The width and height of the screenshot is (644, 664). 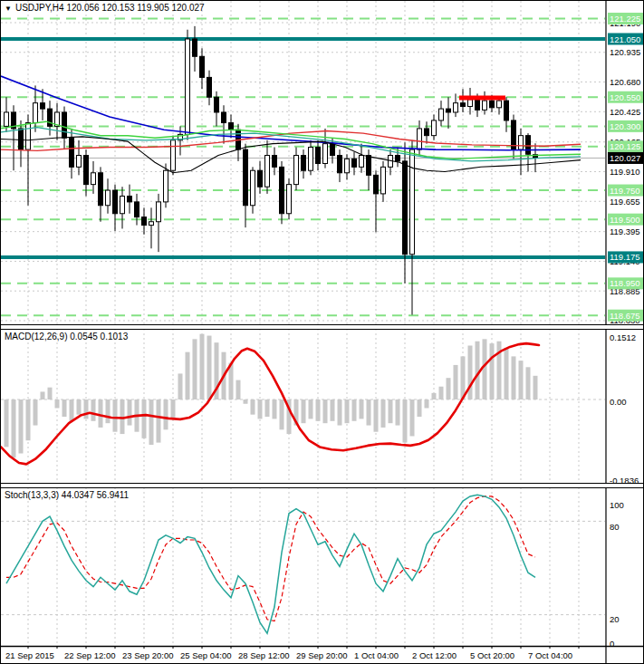 What do you see at coordinates (91, 656) in the screenshot?
I see `time-axis-label: 22 Sep 12:00` at bounding box center [91, 656].